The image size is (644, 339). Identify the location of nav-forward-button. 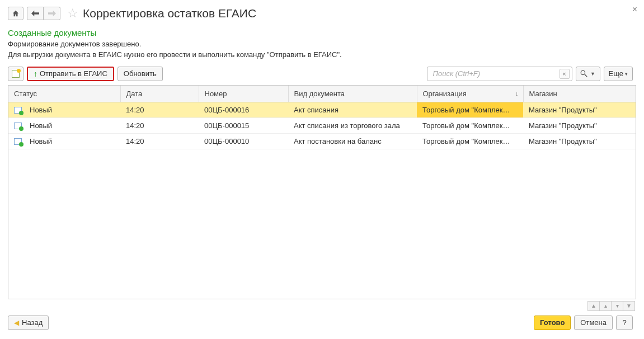
(52, 13).